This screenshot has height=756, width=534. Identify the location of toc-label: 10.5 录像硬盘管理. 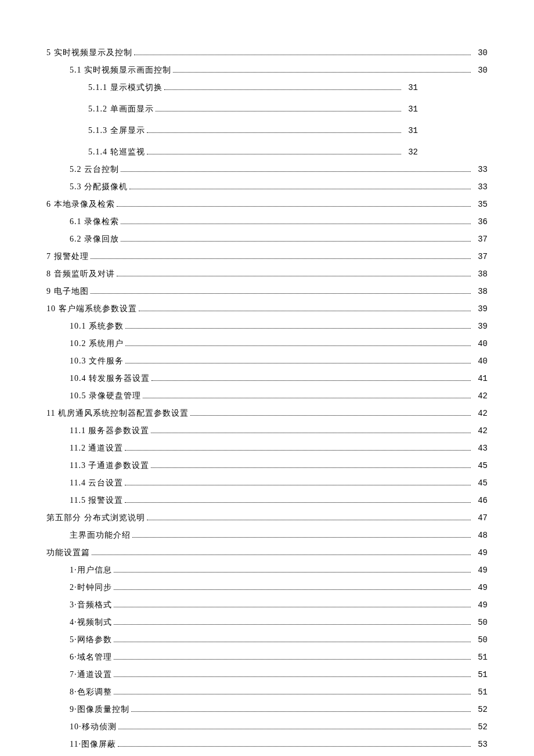
(106, 396).